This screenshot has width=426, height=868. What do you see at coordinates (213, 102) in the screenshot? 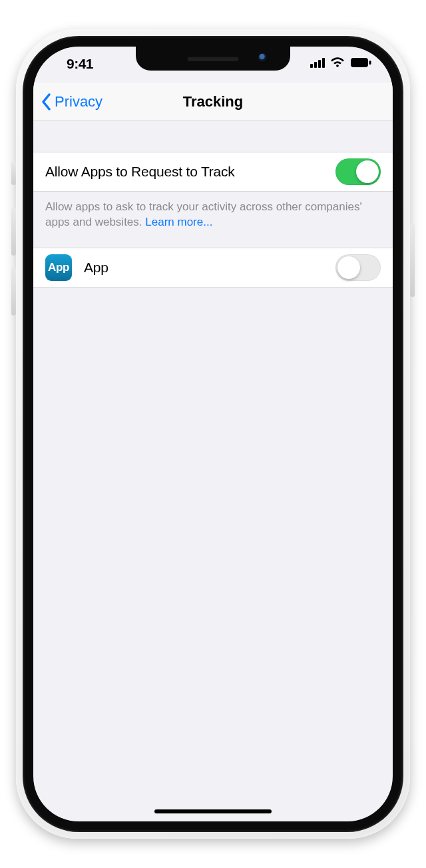
I see `page-title: Tracking` at bounding box center [213, 102].